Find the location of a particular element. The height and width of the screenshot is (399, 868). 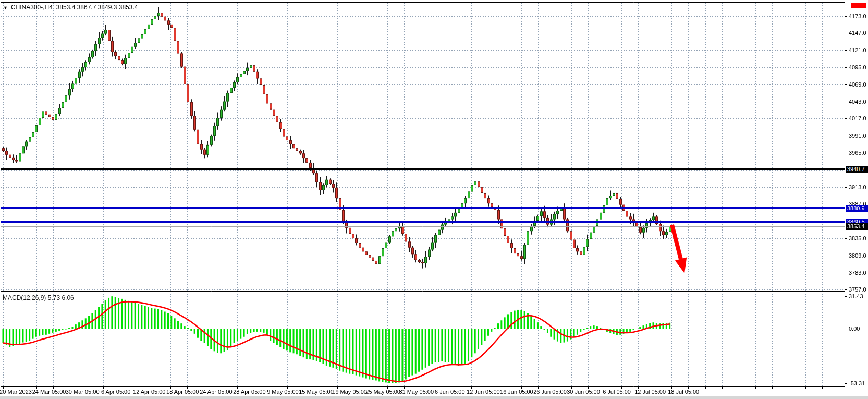

macd-signal-value: 6.06 is located at coordinates (68, 298).